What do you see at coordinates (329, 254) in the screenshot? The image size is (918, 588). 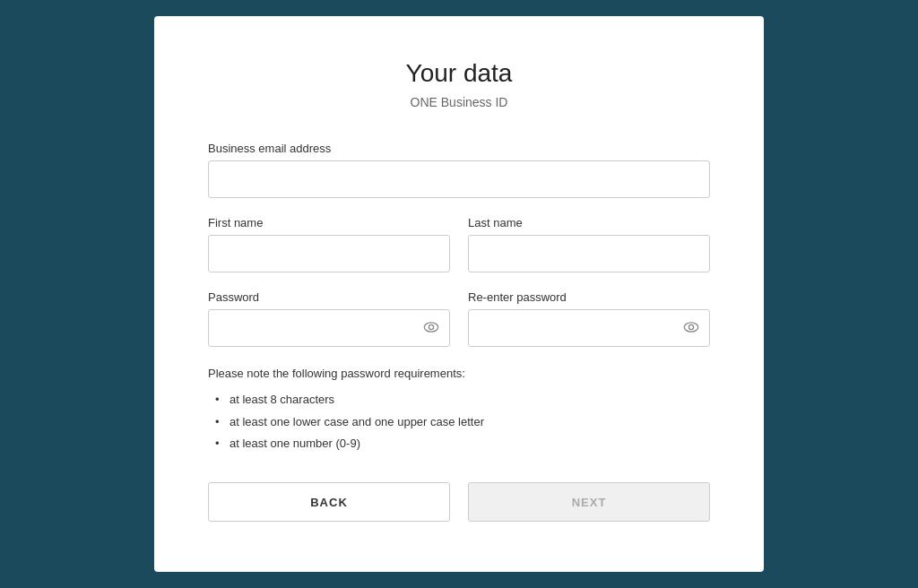 I see `first-name-input` at bounding box center [329, 254].